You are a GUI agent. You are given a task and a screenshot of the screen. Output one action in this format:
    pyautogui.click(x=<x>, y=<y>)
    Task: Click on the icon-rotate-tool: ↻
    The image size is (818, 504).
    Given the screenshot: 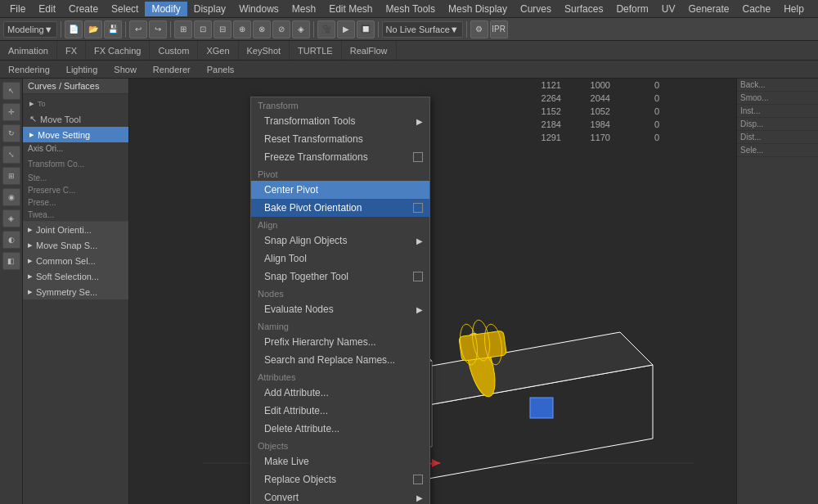 What is the action you would take?
    pyautogui.click(x=11, y=133)
    